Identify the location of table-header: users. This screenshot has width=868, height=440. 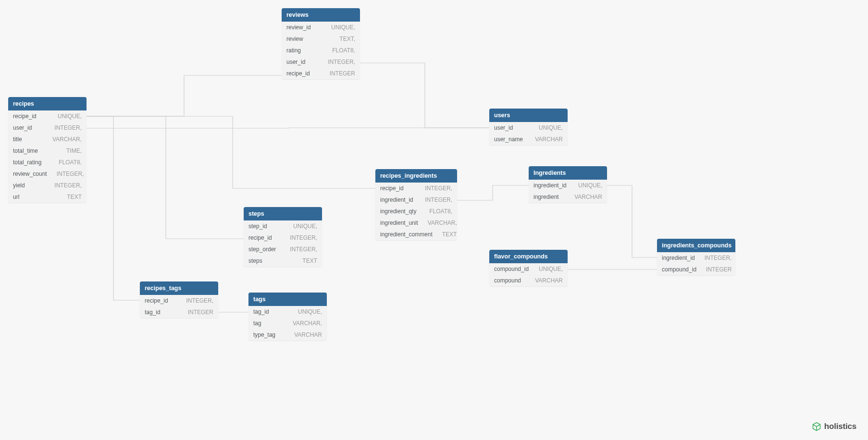
(529, 115).